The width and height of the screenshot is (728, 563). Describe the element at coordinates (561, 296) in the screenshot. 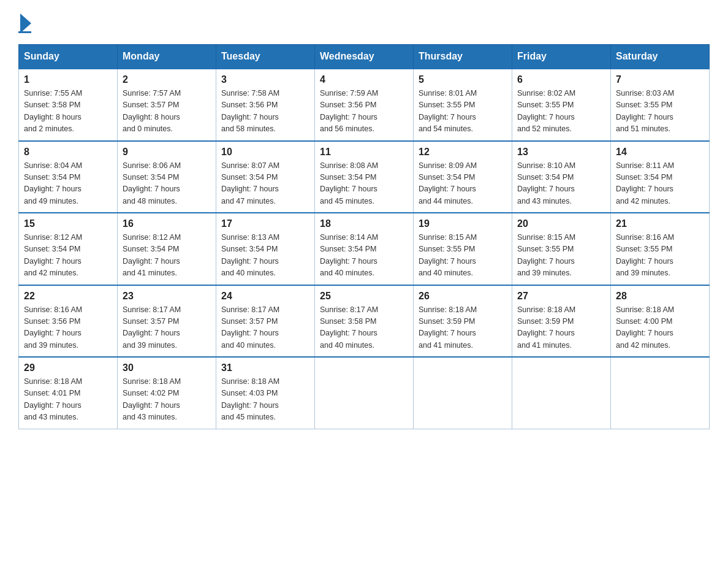

I see `day-number: 27` at that location.